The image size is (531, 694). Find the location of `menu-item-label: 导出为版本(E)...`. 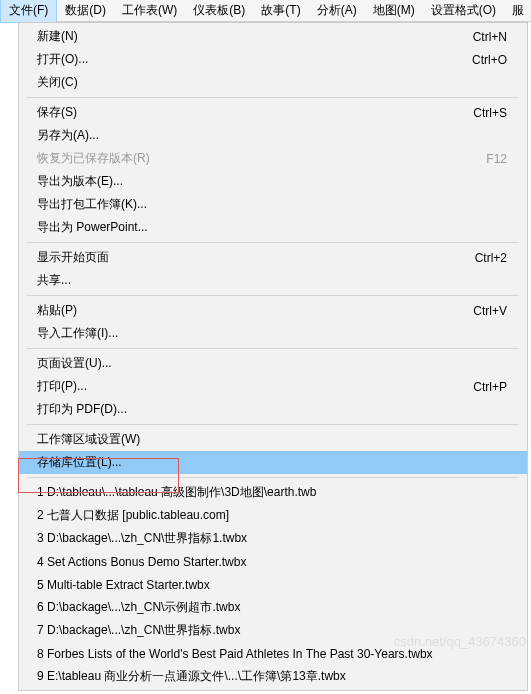

menu-item-label: 导出为版本(E)... is located at coordinates (80, 182).